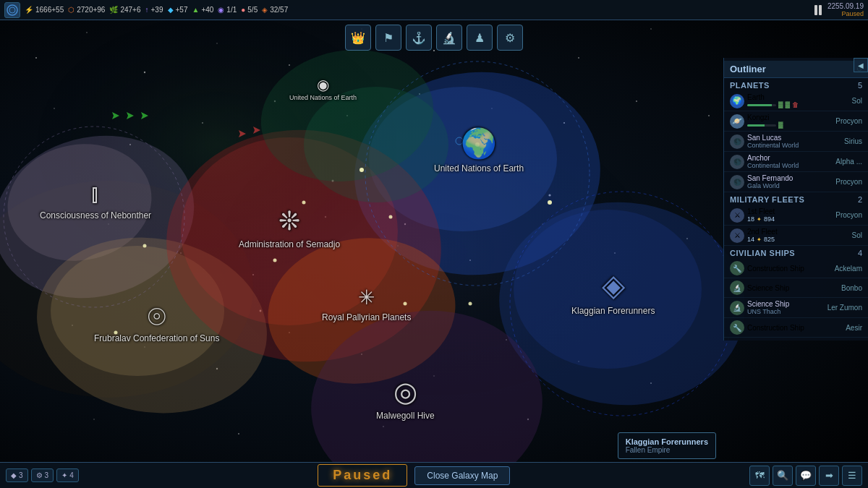 The height and width of the screenshot is (488, 868). I want to click on fleet-2nd: ⚔ 2nd Fleet 14 ✦ 825 Sol, so click(796, 236).